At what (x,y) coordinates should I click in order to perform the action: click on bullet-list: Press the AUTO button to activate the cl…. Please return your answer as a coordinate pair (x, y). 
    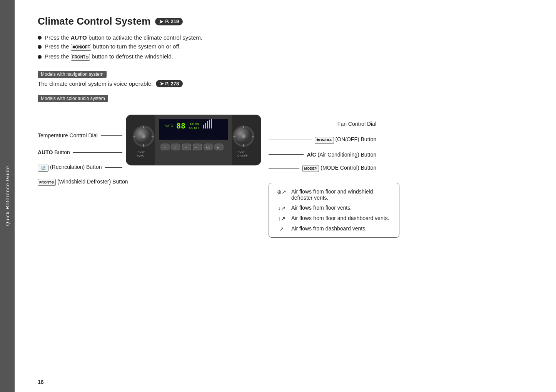
    Looking at the image, I should click on (286, 48).